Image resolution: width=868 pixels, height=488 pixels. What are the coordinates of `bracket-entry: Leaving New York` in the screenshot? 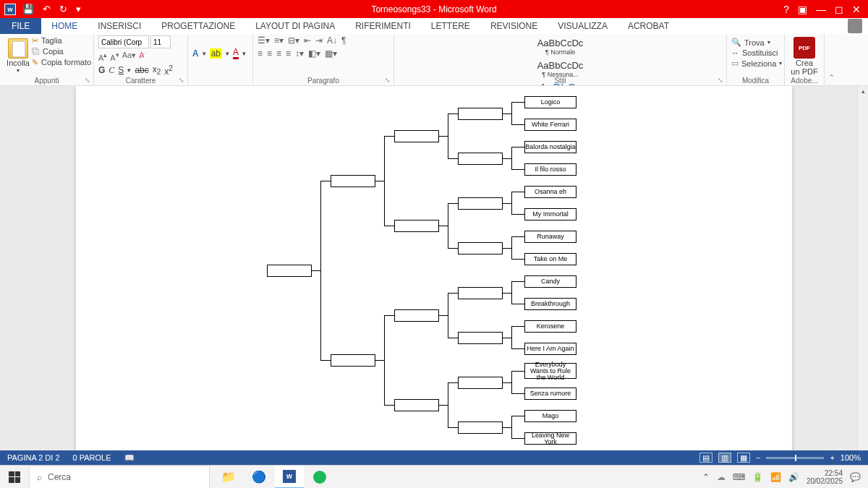 It's located at (550, 438).